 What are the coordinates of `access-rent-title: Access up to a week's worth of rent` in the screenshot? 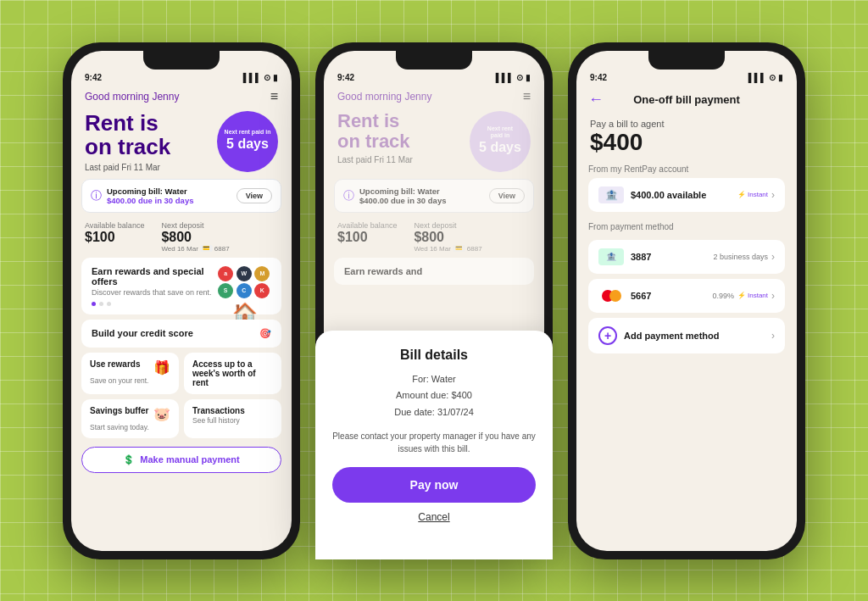 It's located at (232, 373).